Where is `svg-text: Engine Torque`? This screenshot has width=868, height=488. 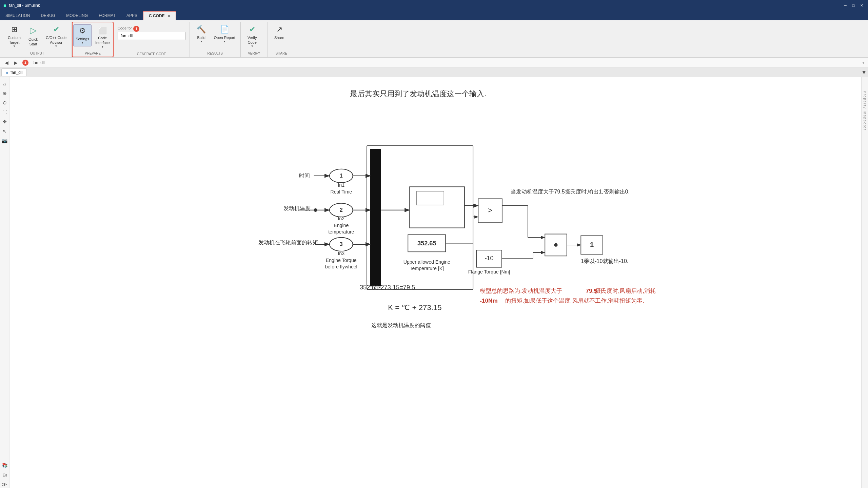 svg-text: Engine Torque is located at coordinates (341, 260).